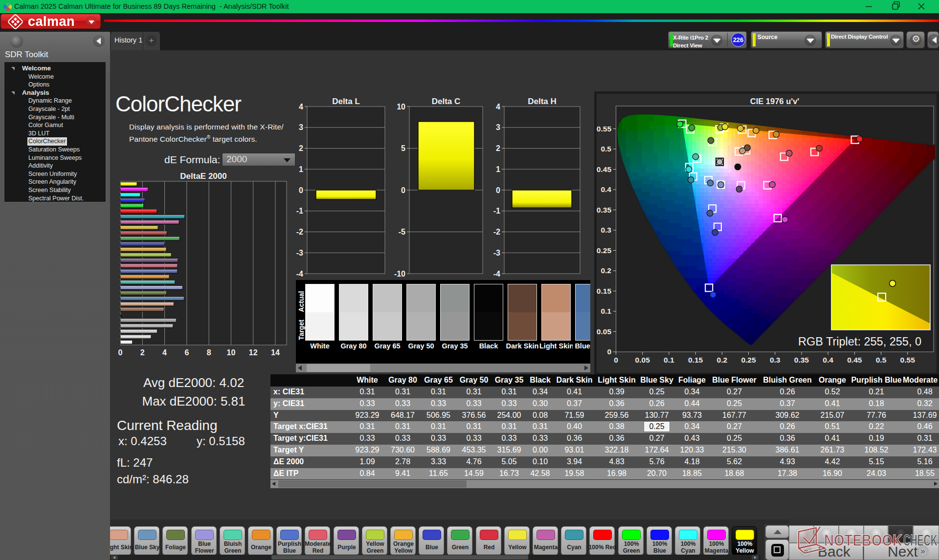 This screenshot has height=560, width=939. What do you see at coordinates (346, 102) in the screenshot?
I see `svg-text: Delta L` at bounding box center [346, 102].